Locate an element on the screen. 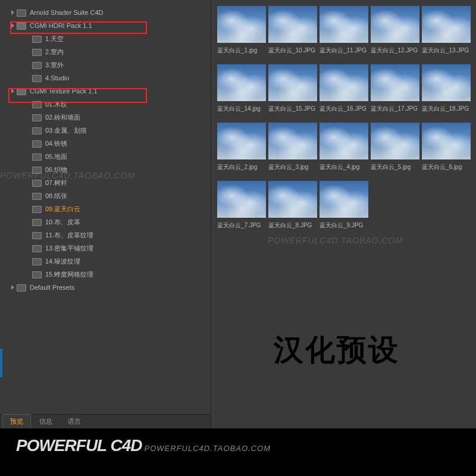 The width and height of the screenshot is (476, 476). thumbnail-item: 蓝天白云_4.jpg is located at coordinates (344, 151).